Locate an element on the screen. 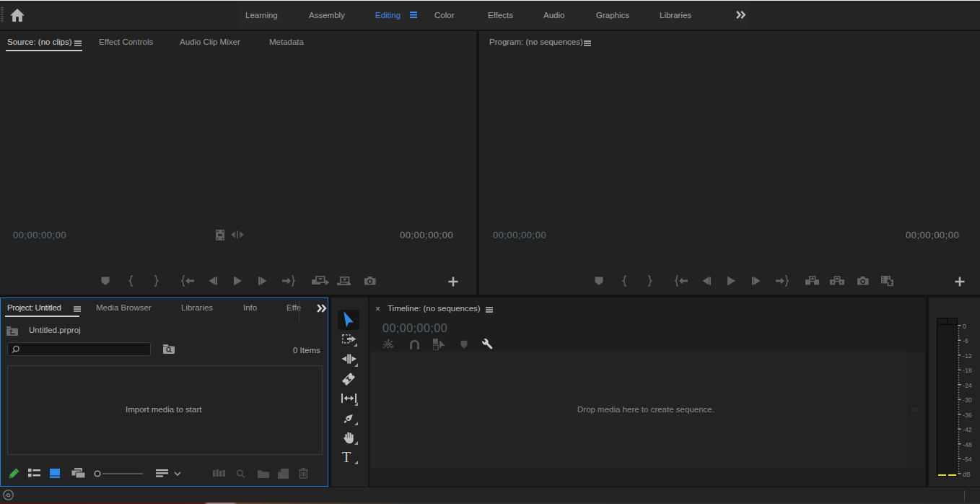  svg-text: -24 is located at coordinates (967, 386).